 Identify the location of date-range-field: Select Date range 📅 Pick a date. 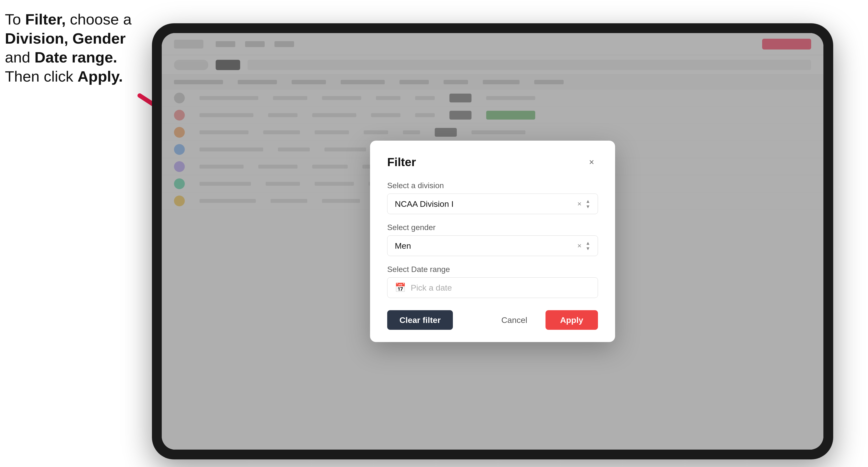
(493, 281).